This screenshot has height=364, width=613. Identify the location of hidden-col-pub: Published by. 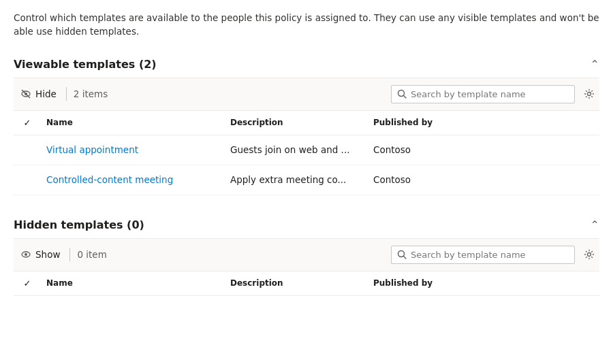
(436, 283).